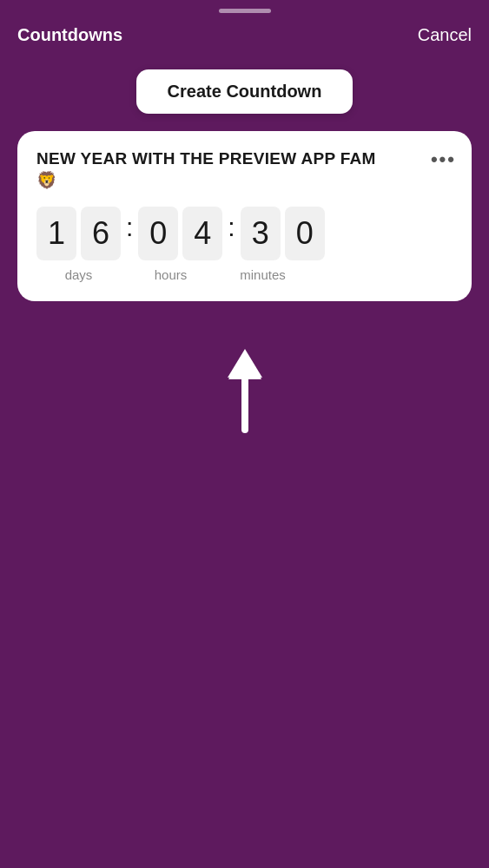 The image size is (489, 868). I want to click on create-countdown-button: Create Countdown, so click(245, 92).